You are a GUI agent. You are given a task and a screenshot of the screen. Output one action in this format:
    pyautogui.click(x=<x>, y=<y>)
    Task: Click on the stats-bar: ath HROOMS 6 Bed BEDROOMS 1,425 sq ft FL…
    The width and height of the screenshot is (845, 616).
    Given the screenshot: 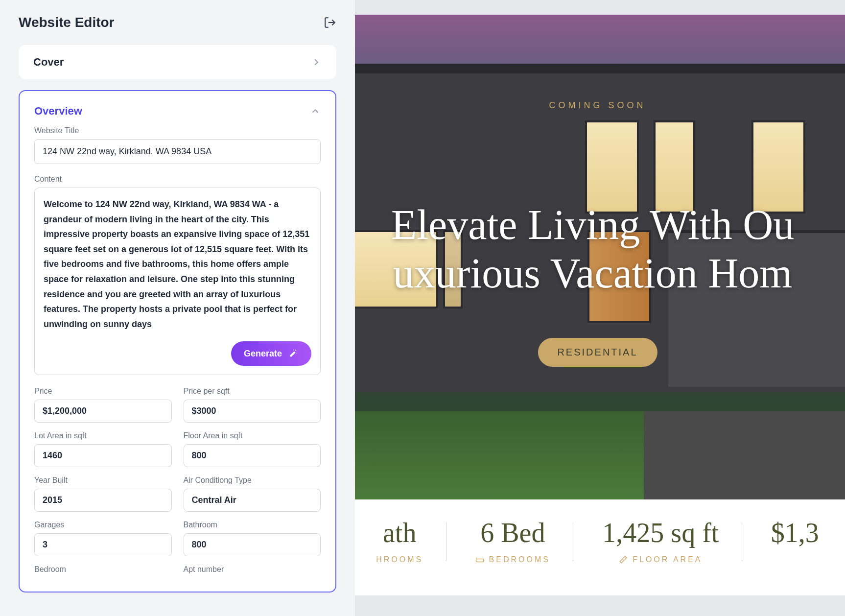 What is the action you would take?
    pyautogui.click(x=600, y=547)
    